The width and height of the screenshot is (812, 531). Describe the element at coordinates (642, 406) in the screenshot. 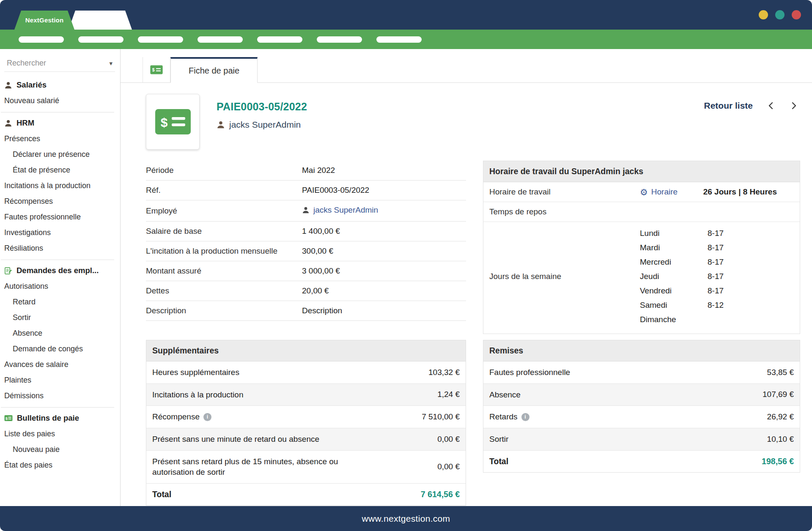

I see `deductions-rows: Fautes professionnelle 53,85 € Absence 1…` at that location.